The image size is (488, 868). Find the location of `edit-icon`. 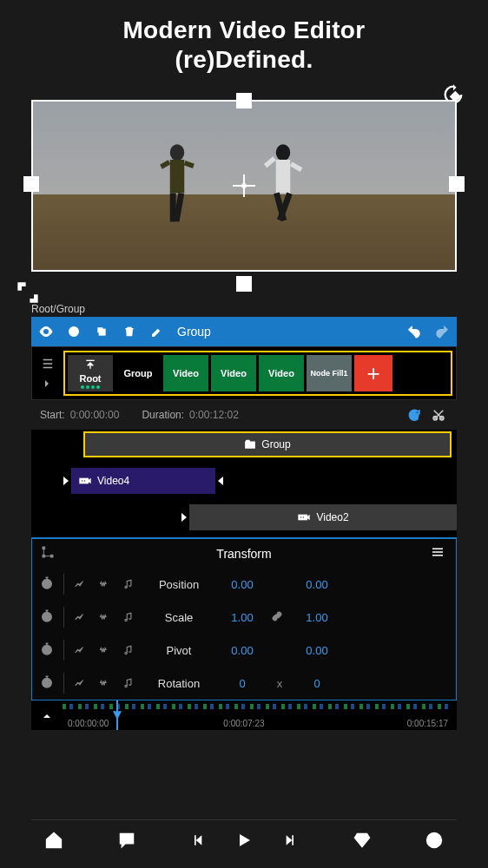

edit-icon is located at coordinates (157, 332).